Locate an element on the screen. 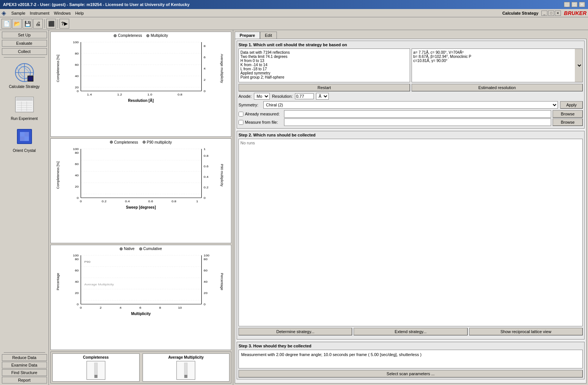 The image size is (588, 385). calculate-strategy-label: Calculate Strategy is located at coordinates (24, 86).